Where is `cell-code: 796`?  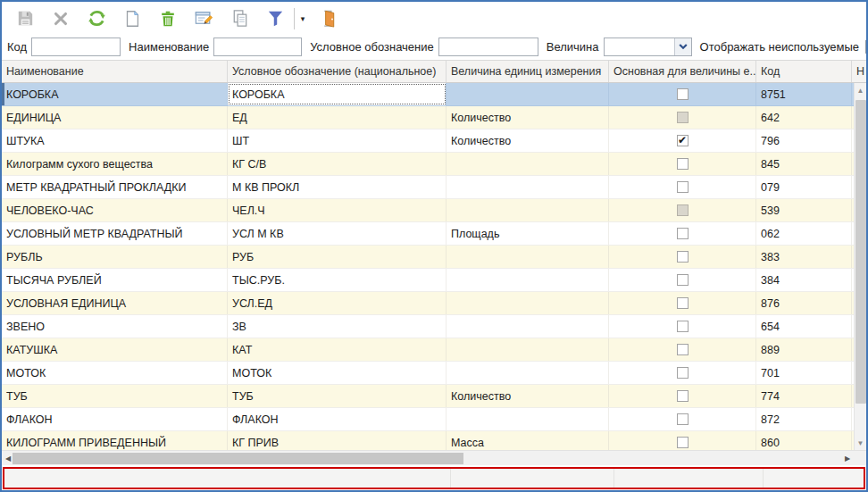
cell-code: 796 is located at coordinates (804, 141).